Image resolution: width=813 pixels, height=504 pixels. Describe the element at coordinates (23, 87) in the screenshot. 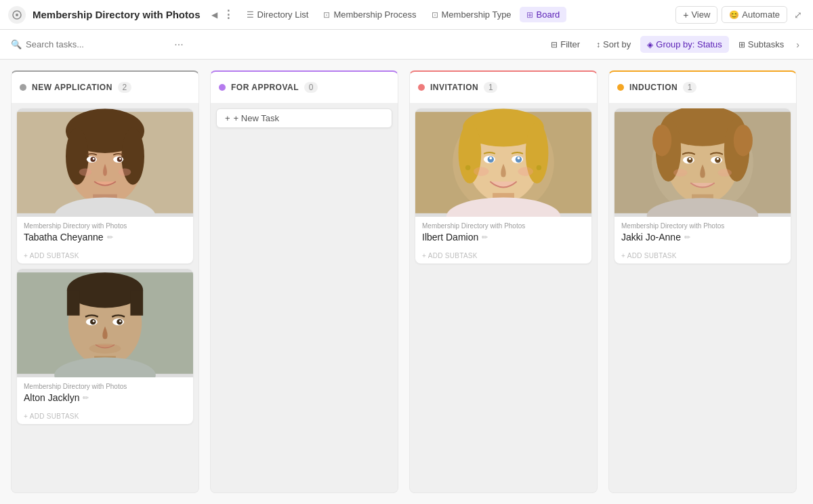

I see `column-indicator-new` at that location.